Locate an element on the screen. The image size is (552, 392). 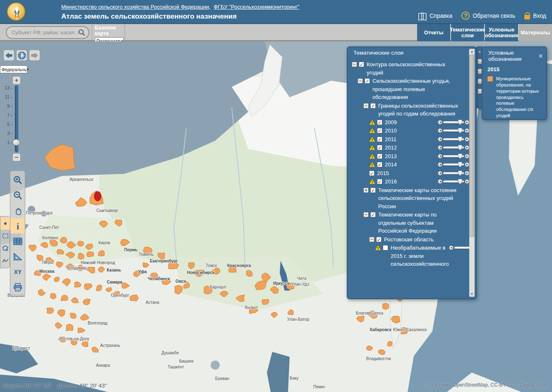
zoom-in-button: + is located at coordinates (17, 80).